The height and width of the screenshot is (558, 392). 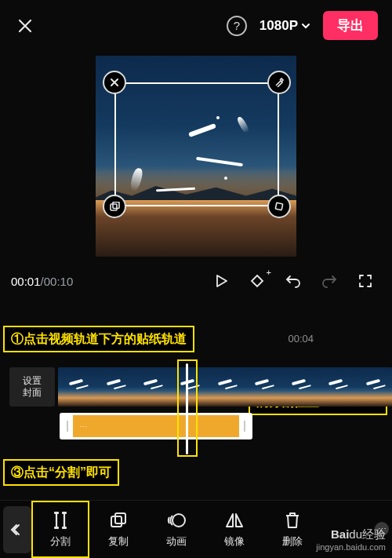 What do you see at coordinates (197, 144) in the screenshot?
I see `selection-frame` at bounding box center [197, 144].